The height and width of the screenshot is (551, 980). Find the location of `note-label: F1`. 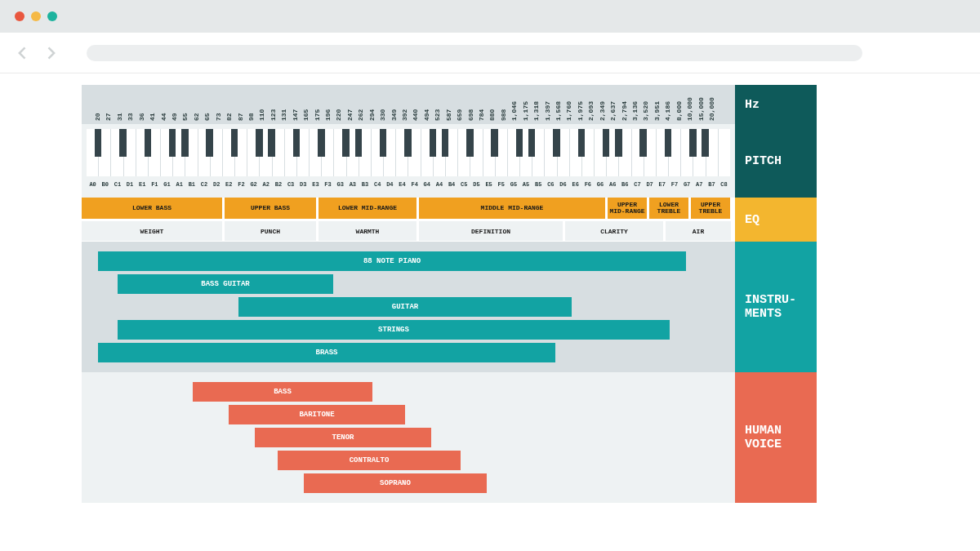

note-label: F1 is located at coordinates (155, 184).